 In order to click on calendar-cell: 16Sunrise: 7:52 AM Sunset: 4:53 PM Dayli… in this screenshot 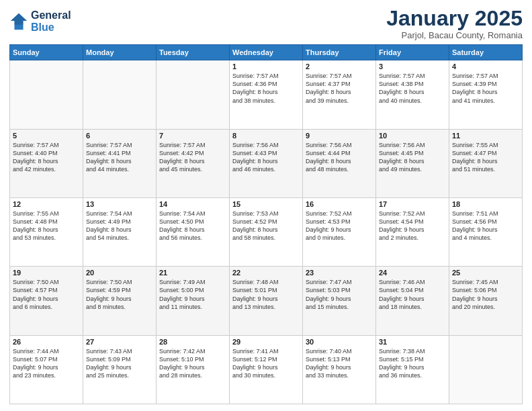, I will do `click(340, 232)`.